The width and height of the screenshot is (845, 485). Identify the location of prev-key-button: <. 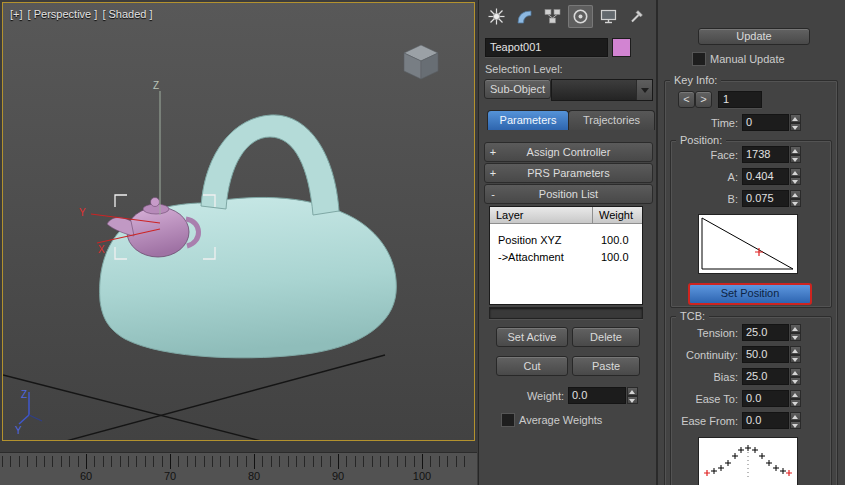
(686, 100).